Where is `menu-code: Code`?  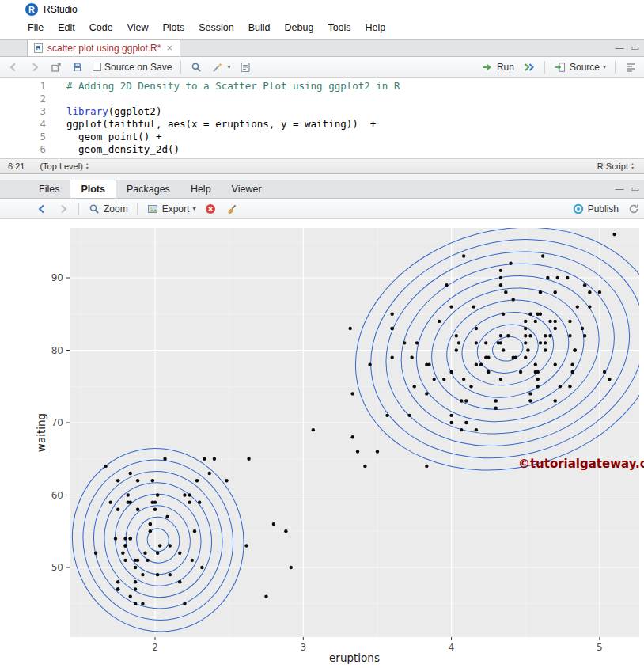 menu-code: Code is located at coordinates (101, 28).